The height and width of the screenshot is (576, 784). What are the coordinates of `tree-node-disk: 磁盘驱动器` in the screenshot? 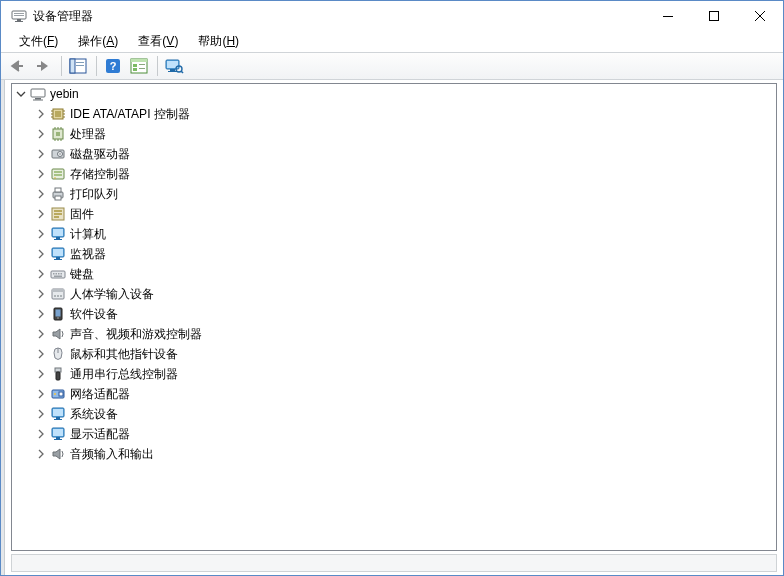 It's located at (404, 154).